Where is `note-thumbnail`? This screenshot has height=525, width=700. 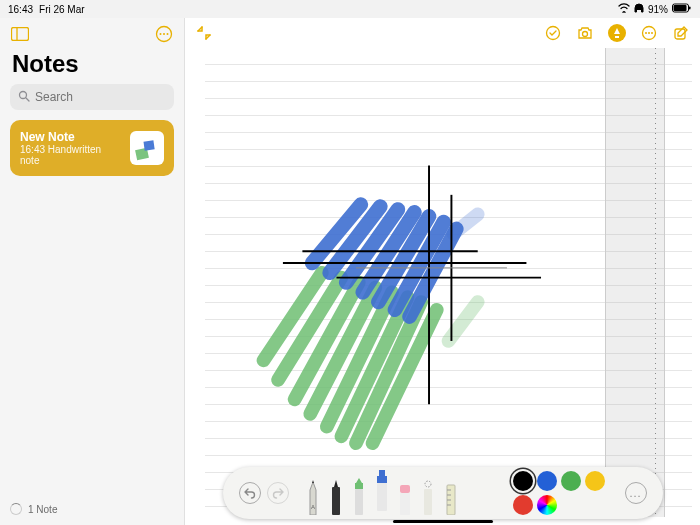
note-thumbnail is located at coordinates (147, 148).